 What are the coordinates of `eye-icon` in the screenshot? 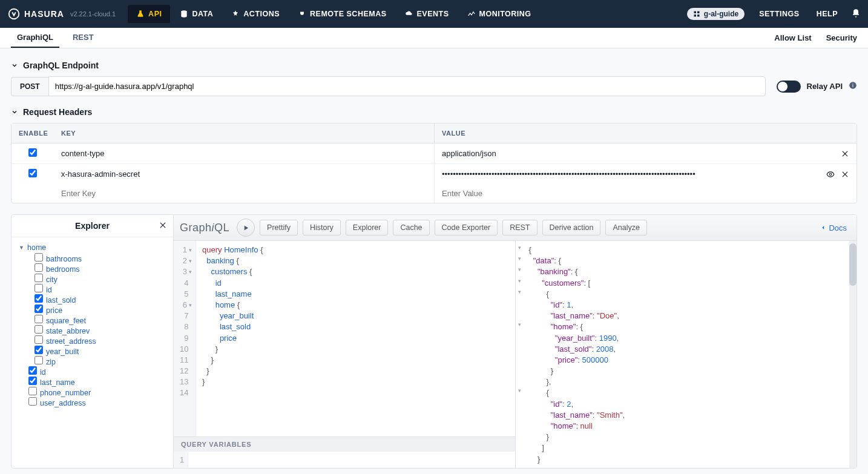 It's located at (830, 174).